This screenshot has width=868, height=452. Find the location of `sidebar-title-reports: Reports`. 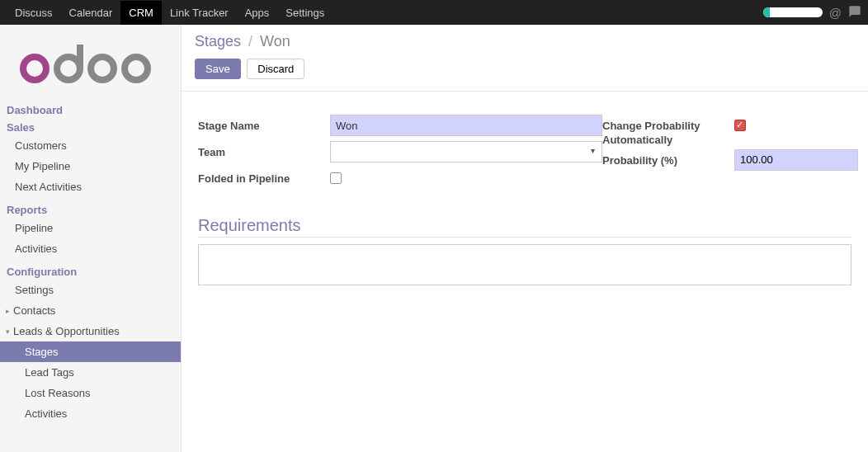

sidebar-title-reports: Reports is located at coordinates (91, 210).